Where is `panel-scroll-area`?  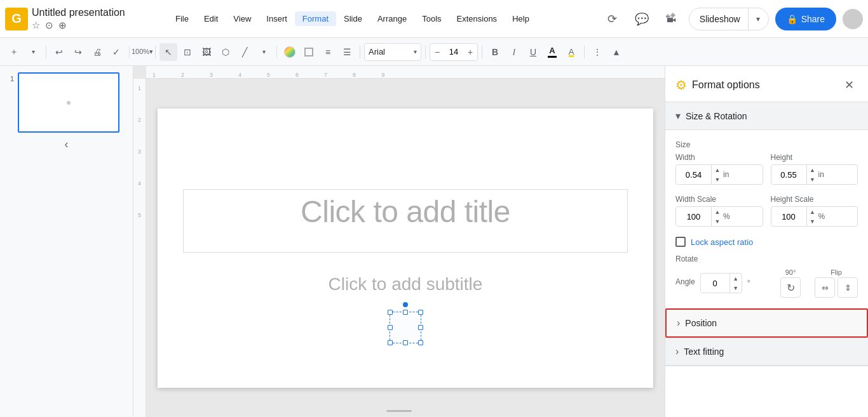
panel-scroll-area is located at coordinates (766, 392).